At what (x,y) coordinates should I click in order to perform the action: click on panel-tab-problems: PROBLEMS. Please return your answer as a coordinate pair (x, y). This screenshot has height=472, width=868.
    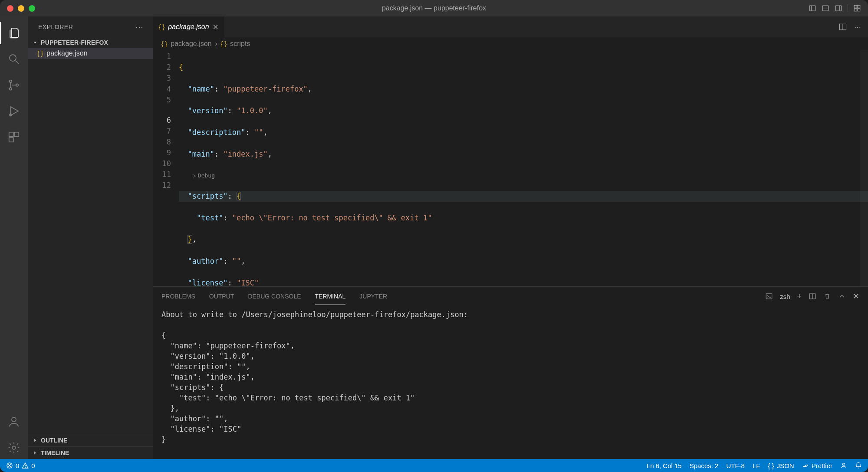
    Looking at the image, I should click on (178, 296).